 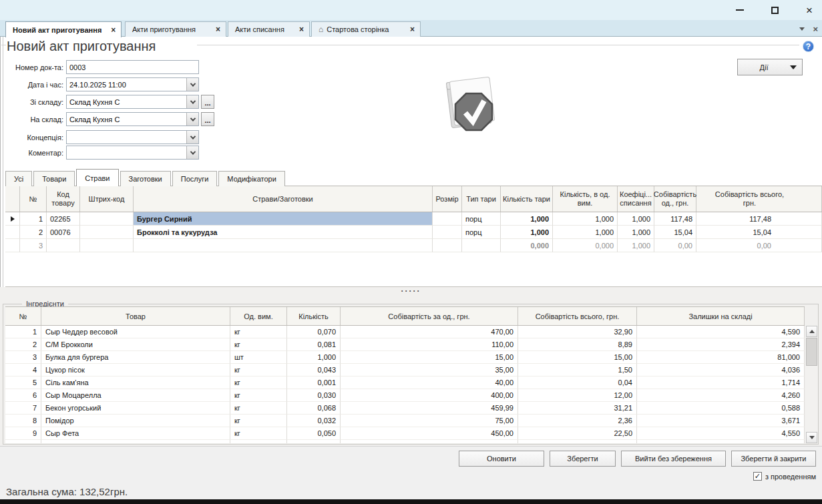 What do you see at coordinates (19, 179) in the screenshot?
I see `category-tab-all: Усі` at bounding box center [19, 179].